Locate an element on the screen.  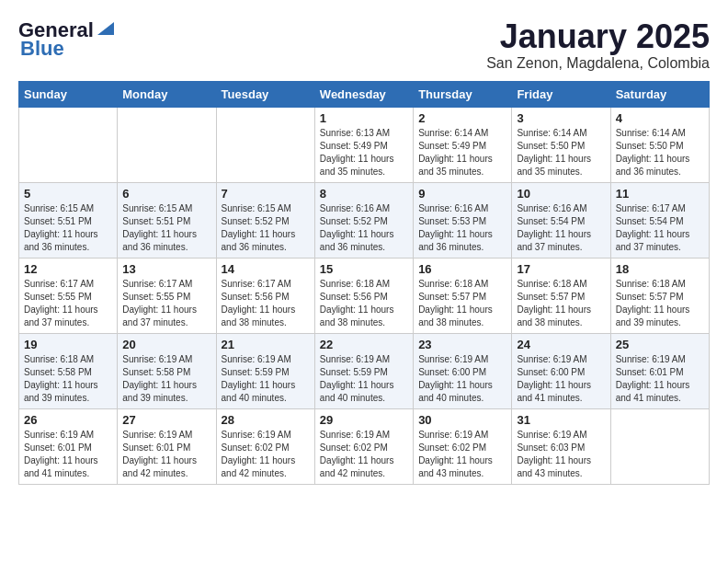
day-number: 3 is located at coordinates (561, 118).